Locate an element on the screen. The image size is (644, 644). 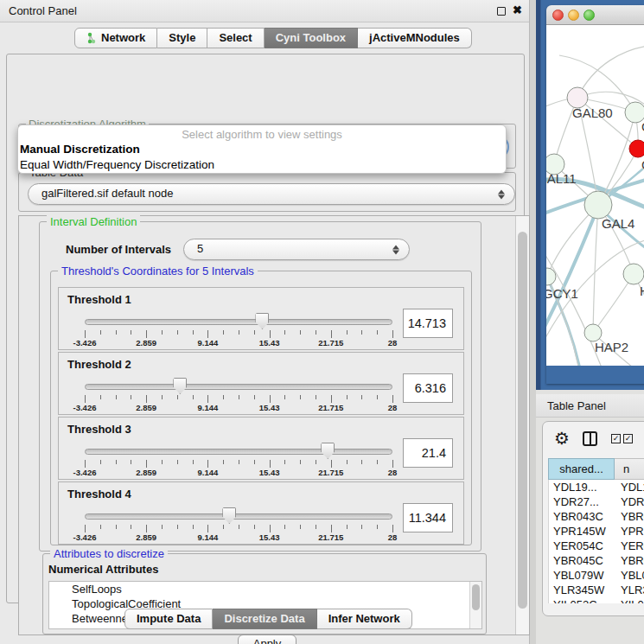
tab-label: Select is located at coordinates (235, 38).